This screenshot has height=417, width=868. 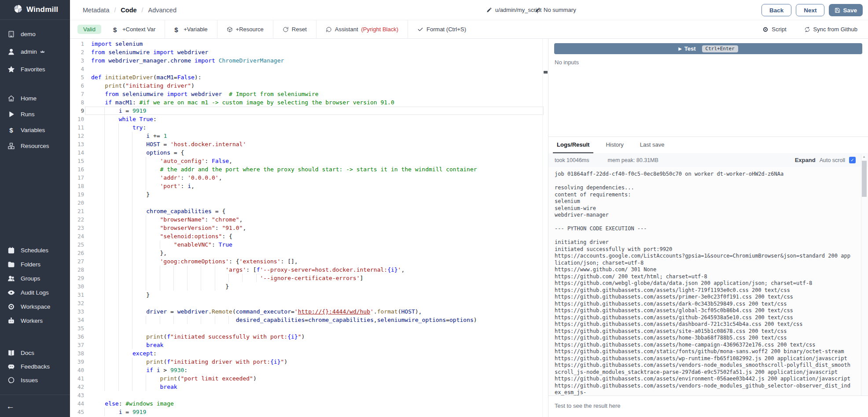 I want to click on code-text: 'port': i,, so click(x=143, y=186).